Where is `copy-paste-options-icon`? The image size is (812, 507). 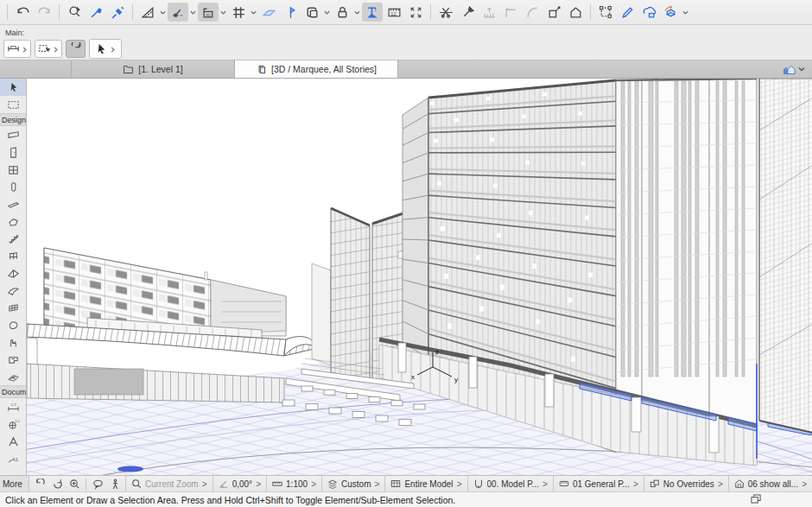 copy-paste-options-icon is located at coordinates (649, 12).